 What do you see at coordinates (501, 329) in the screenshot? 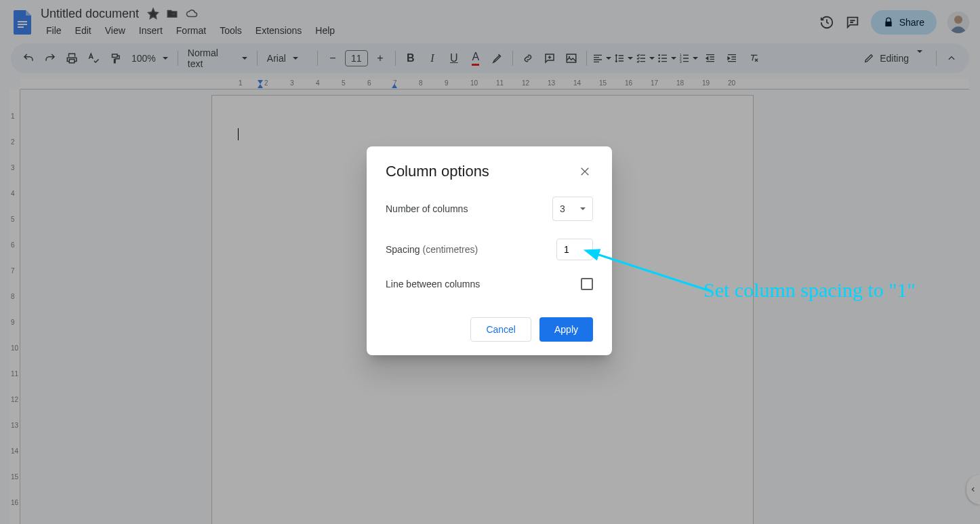
I see `cancel-label: Cancel` at bounding box center [501, 329].